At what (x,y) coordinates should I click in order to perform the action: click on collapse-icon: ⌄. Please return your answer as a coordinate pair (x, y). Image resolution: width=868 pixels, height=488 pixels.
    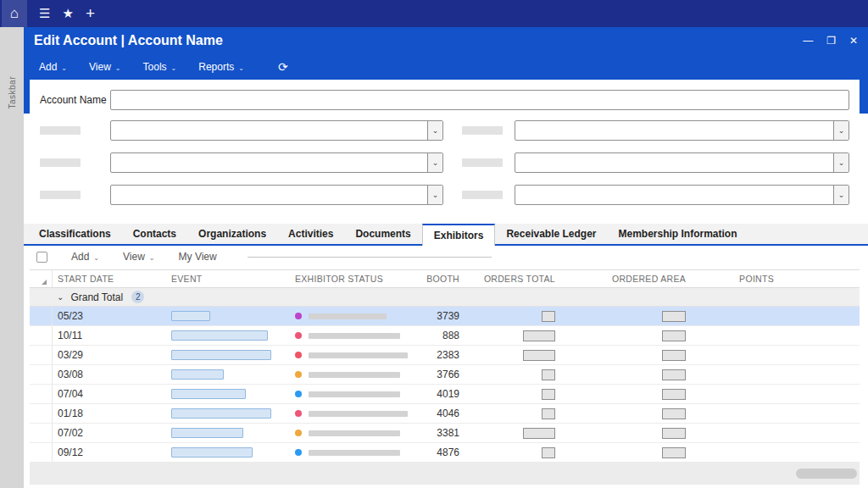
    Looking at the image, I should click on (60, 297).